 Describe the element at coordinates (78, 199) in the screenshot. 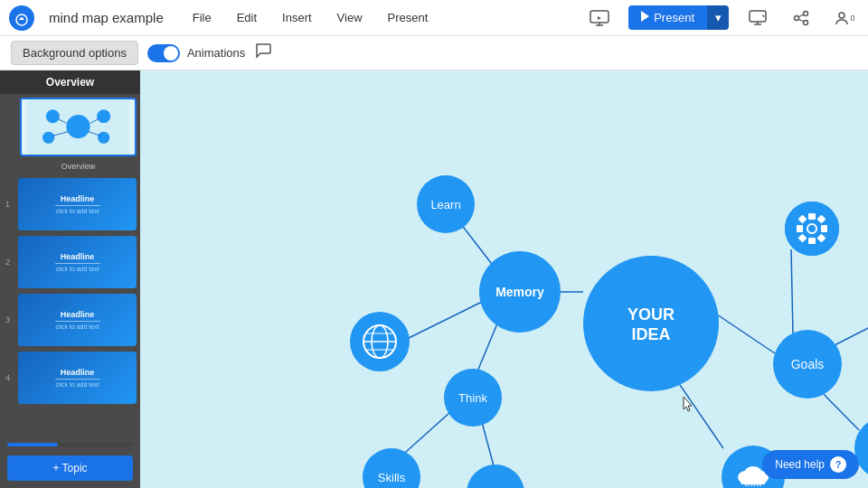

I see `slide-1-headline: Headline` at that location.